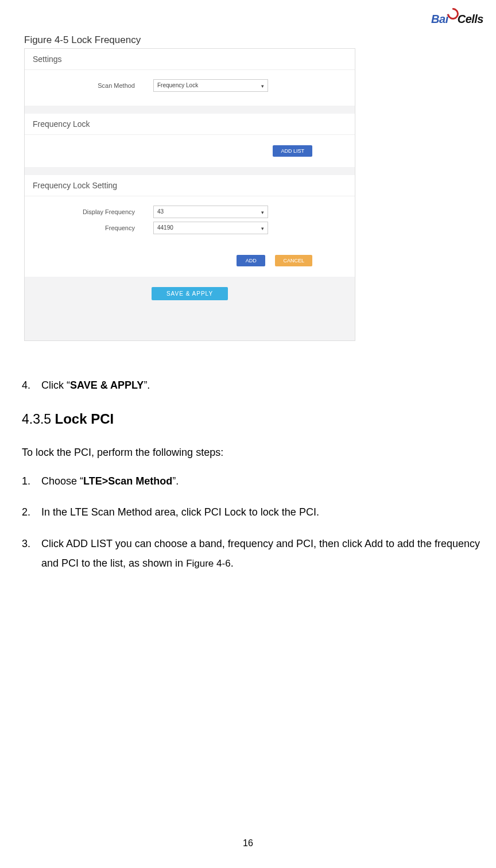 The width and height of the screenshot is (496, 868). What do you see at coordinates (62, 481) in the screenshot?
I see `step-1-pre: Choose “` at bounding box center [62, 481].